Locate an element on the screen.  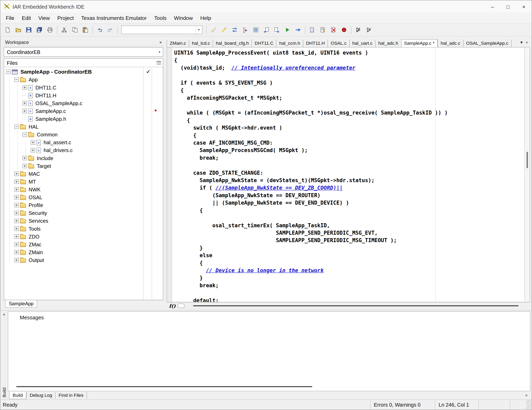
tree-item-nwk: NWK is located at coordinates (84, 189).